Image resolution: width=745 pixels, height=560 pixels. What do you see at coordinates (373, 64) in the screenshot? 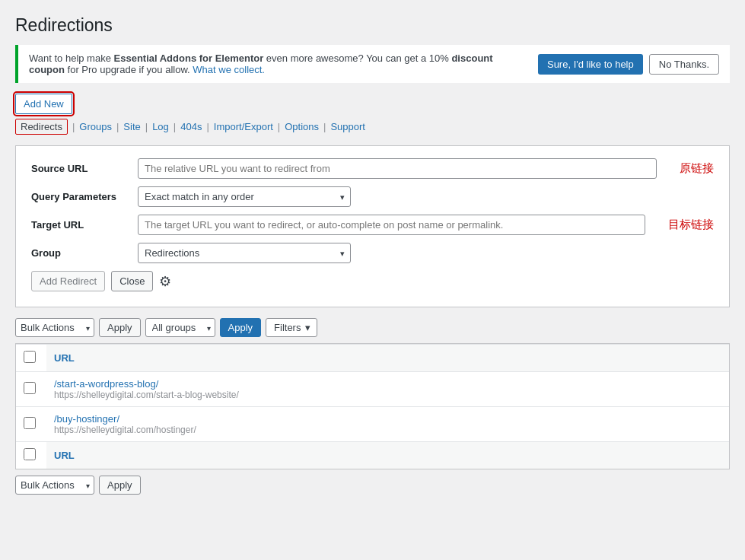
I see `promo-banner: Want to help make Essential Addons for E…` at bounding box center [373, 64].